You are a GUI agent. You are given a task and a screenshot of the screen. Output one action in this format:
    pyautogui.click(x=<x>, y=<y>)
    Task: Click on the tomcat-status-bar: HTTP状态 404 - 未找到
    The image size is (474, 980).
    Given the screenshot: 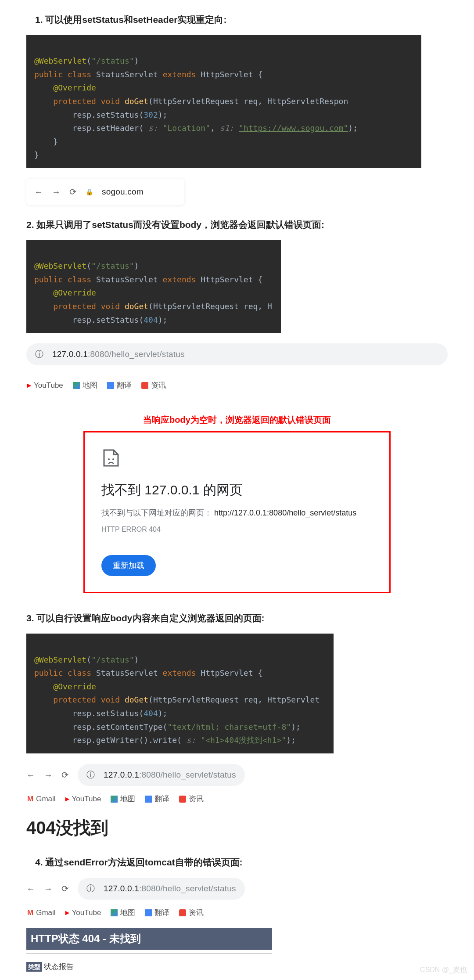 What is the action you would take?
    pyautogui.click(x=149, y=939)
    